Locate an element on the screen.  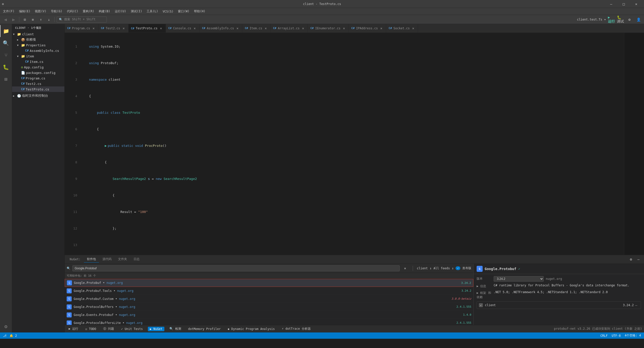
tab-testprotocs: C# TestProto.cs × is located at coordinates (147, 28).